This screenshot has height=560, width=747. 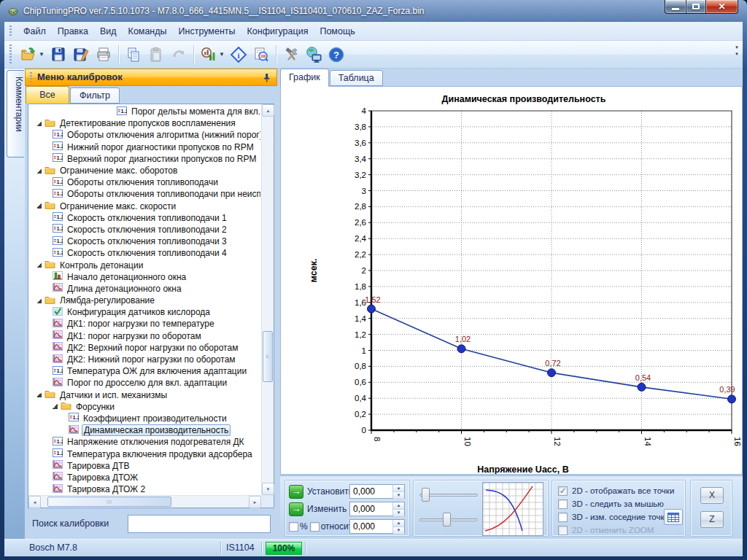 I want to click on tree-item: 1.2Скорость отключения топливоподачи 2, so click(x=144, y=230).